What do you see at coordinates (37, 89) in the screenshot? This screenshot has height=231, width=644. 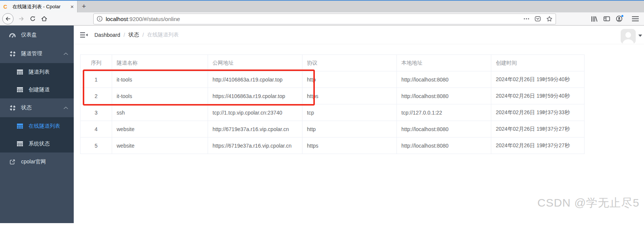 I see `sidebar-item-create-tunnel: 创建隧道` at bounding box center [37, 89].